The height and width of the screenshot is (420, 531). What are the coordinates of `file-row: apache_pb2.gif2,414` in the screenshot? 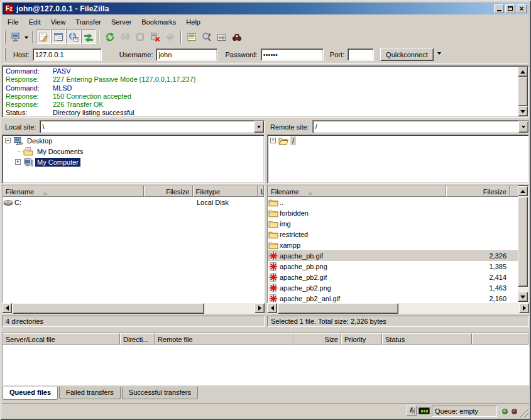 It's located at (393, 277).